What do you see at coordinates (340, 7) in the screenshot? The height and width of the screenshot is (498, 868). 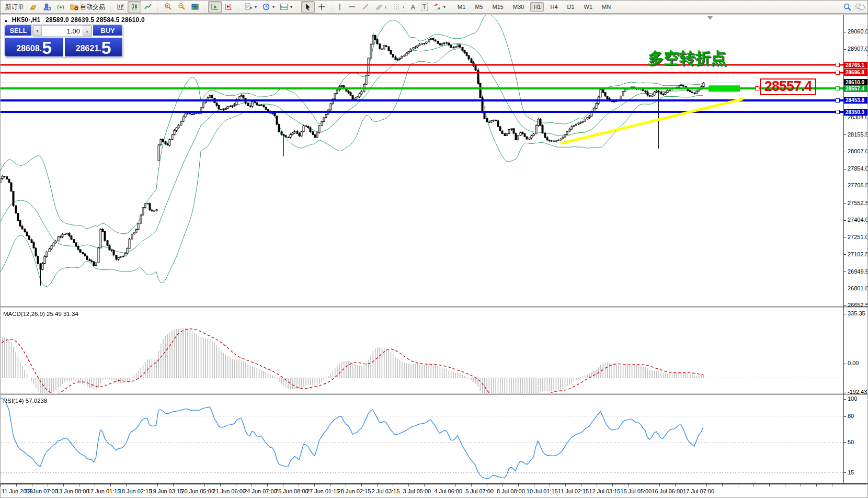 I see `vertical-line-button` at bounding box center [340, 7].